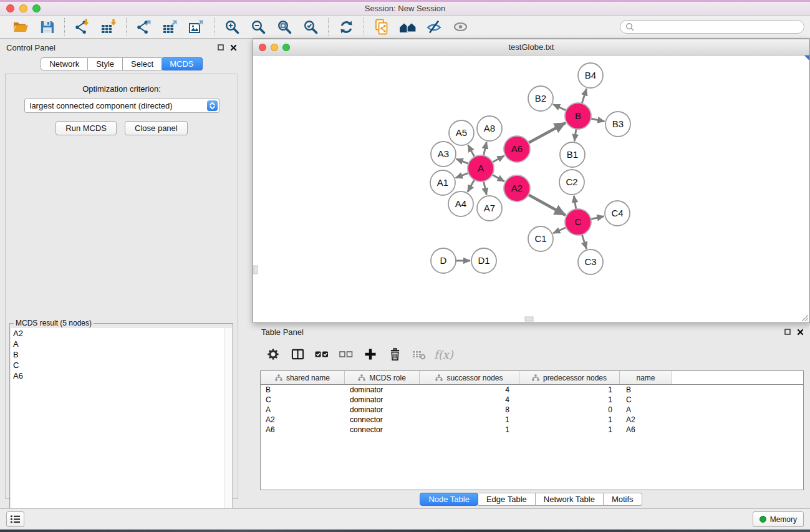 This screenshot has height=532, width=810. I want to click on criterion-select: largest connected component (directed), so click(122, 106).